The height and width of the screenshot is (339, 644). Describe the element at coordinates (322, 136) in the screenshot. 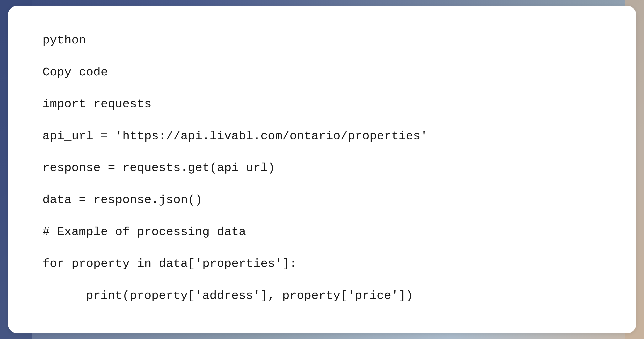

I see `code-line-api-url: api_url = 'https://api.livabl.com/ontari…` at that location.